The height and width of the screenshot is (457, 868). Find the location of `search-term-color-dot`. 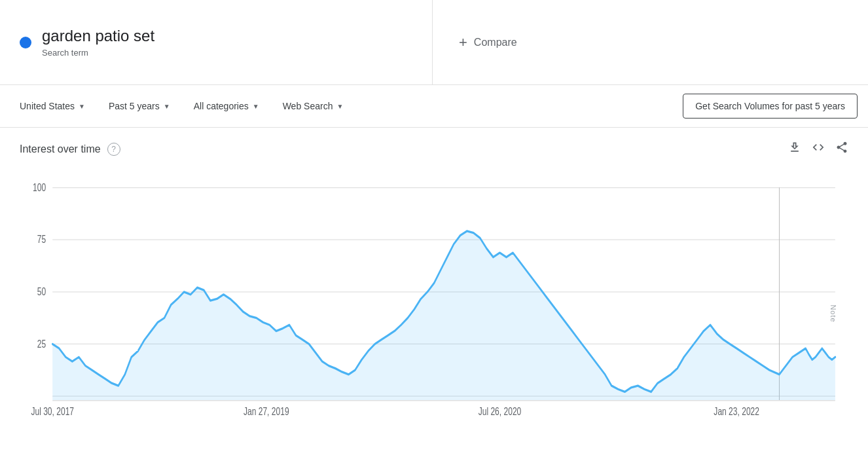

search-term-color-dot is located at coordinates (26, 43).